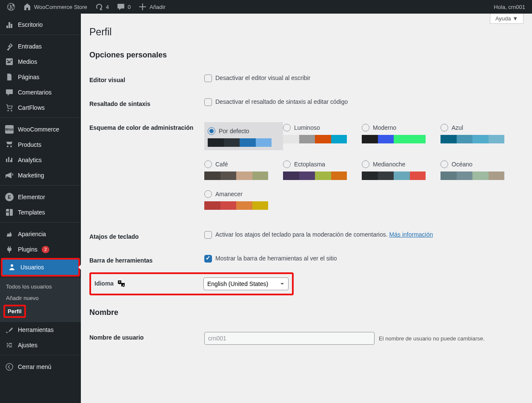 This screenshot has height=403, width=532. I want to click on color-palette-ectoplasm, so click(315, 176).